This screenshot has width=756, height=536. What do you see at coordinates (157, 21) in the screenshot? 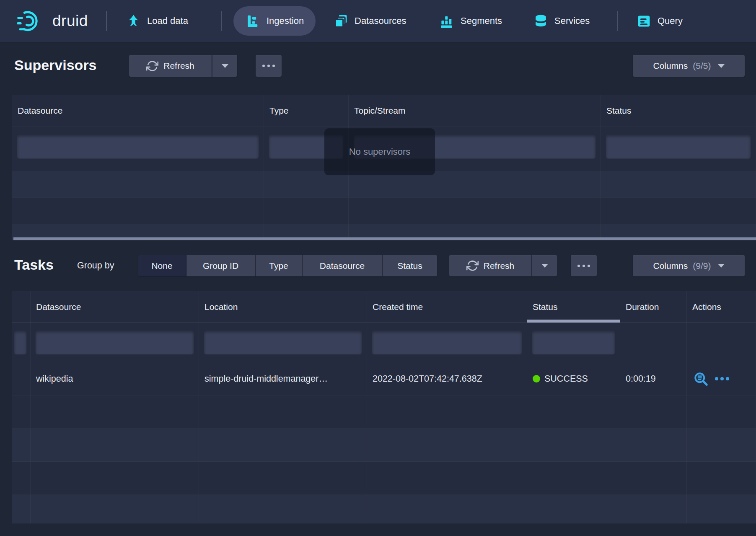
I see `tab-load-data: Load data` at bounding box center [157, 21].